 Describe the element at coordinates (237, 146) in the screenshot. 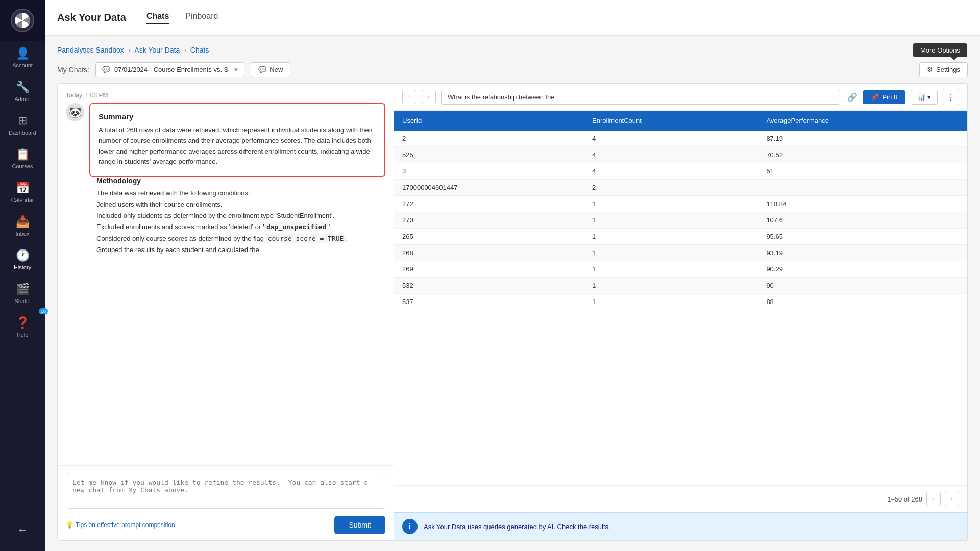

I see `summary-text: A total of 268 rows of data were retriev…` at that location.